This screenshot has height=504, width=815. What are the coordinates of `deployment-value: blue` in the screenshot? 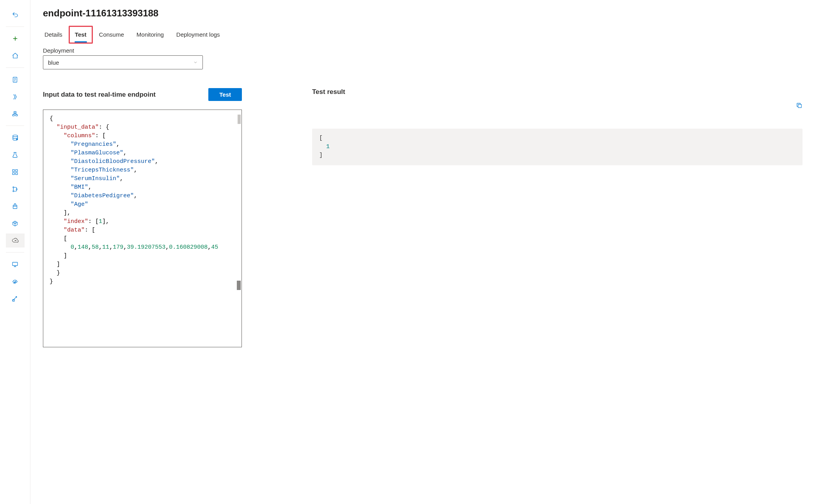 It's located at (53, 62).